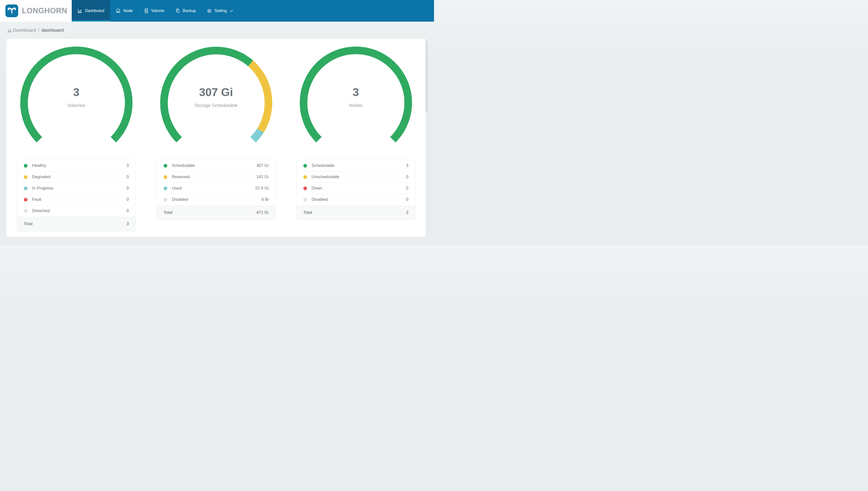 The image size is (868, 491). Describe the element at coordinates (36, 11) in the screenshot. I see `logo-area: LONGHORN` at that location.